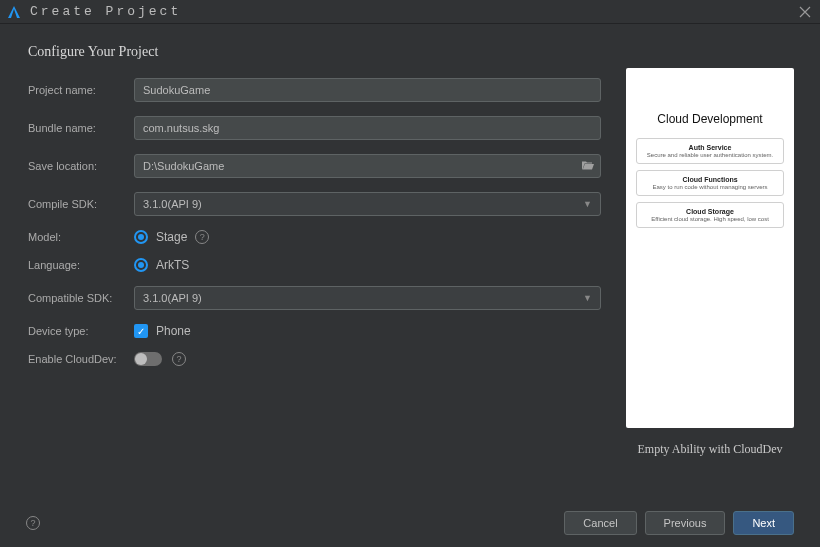 This screenshot has height=547, width=820. What do you see at coordinates (710, 187) in the screenshot?
I see `preview-card-sub: Easy to run code without managing server…` at bounding box center [710, 187].